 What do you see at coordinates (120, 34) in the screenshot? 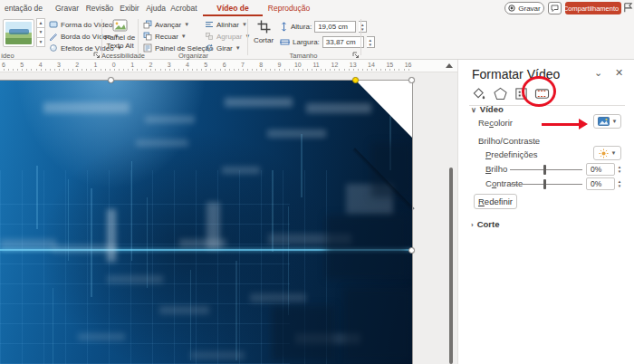
I see `alt-text-pane-button: Painel de Texto Alt` at bounding box center [120, 34].